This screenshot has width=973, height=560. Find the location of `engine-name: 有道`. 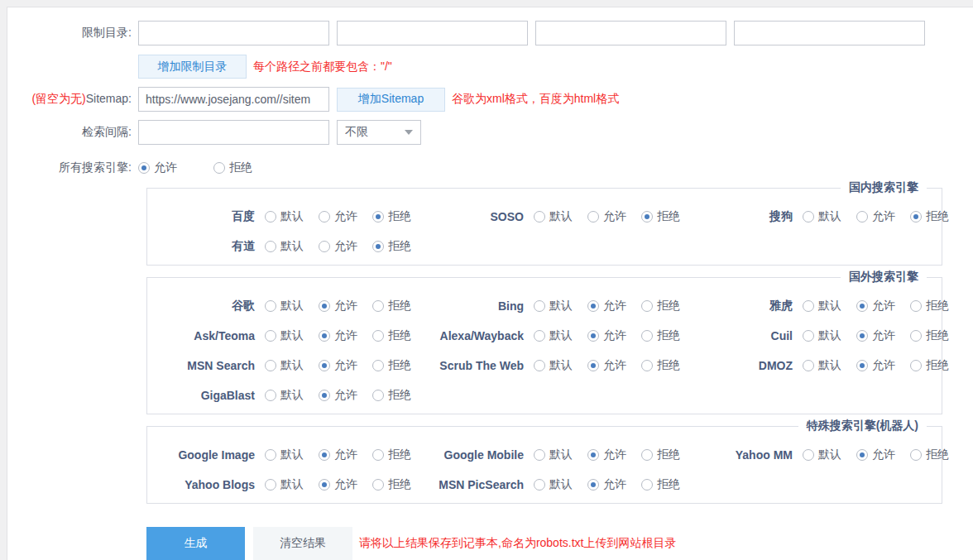

engine-name: 有道 is located at coordinates (211, 246).